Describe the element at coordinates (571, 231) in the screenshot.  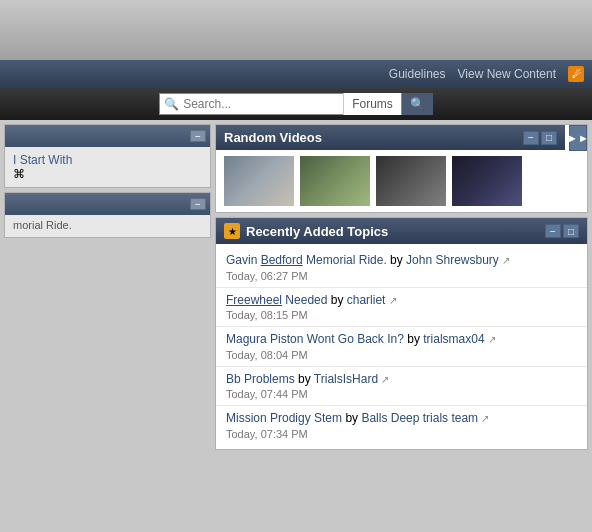
I see `recent-topics-collapse-btn: □` at that location.